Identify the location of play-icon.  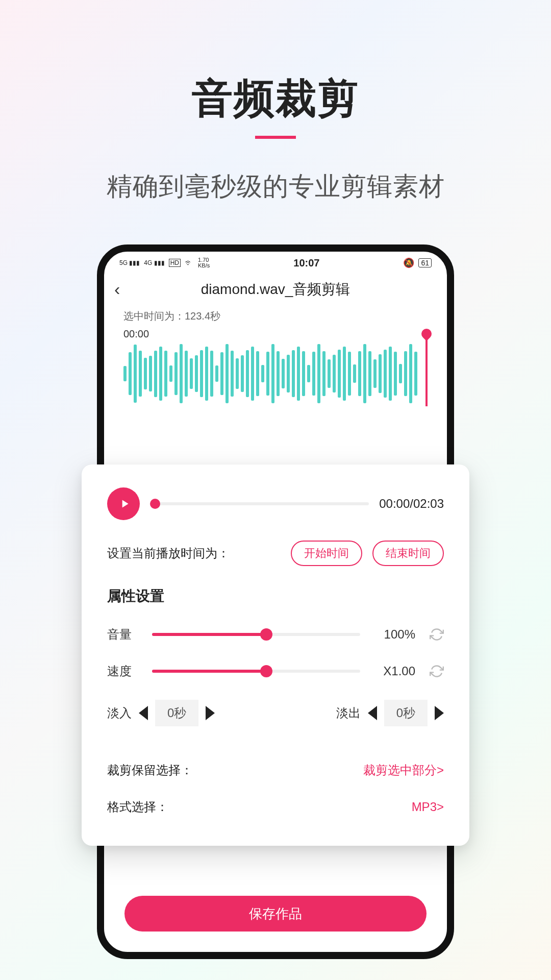
(124, 504).